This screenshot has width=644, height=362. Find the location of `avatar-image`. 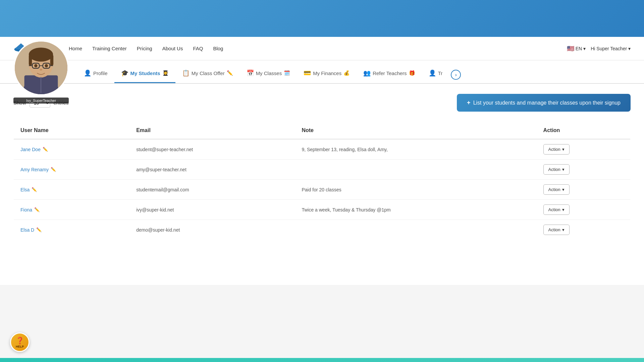

avatar-image is located at coordinates (41, 68).